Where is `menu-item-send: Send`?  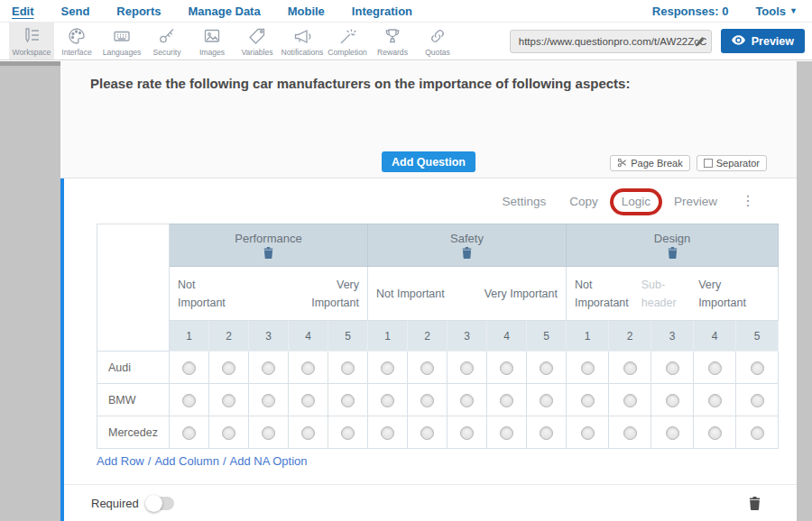
menu-item-send: Send is located at coordinates (76, 11).